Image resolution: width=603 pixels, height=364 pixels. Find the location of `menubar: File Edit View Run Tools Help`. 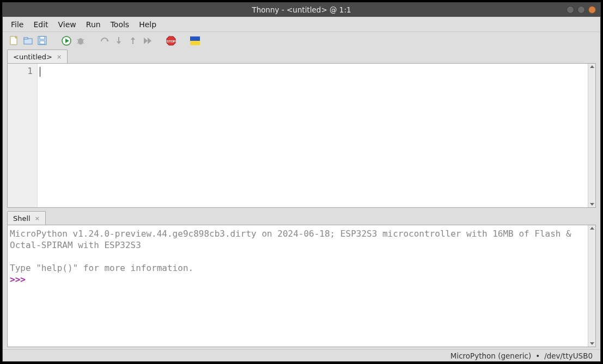

menubar: File Edit View Run Tools Help is located at coordinates (302, 24).